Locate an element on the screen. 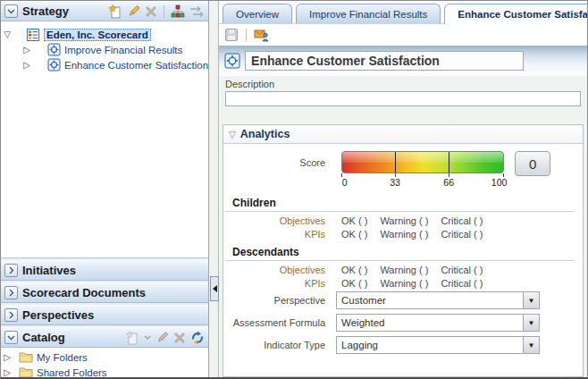 The height and width of the screenshot is (379, 588). tree-node-label: Improve Financial Results is located at coordinates (123, 50).